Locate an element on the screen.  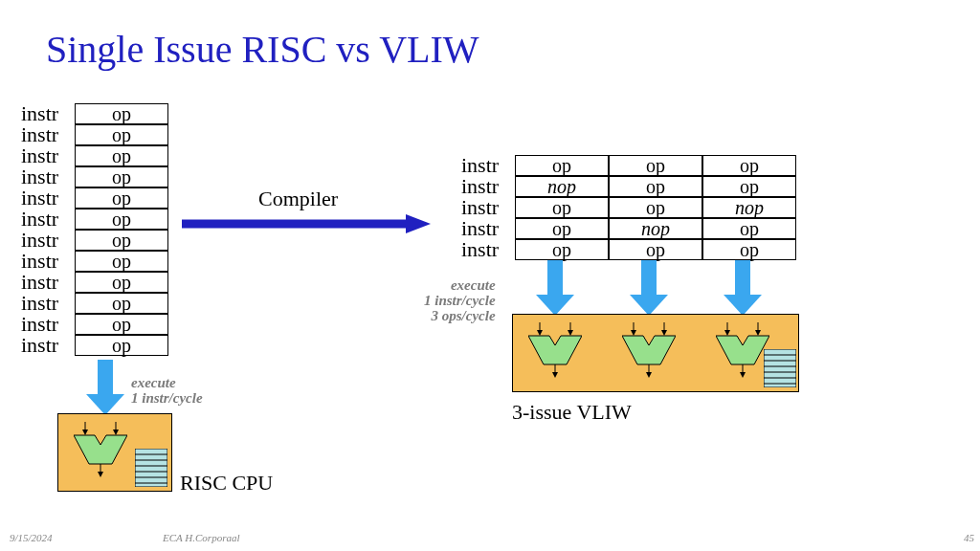
vliw-instruction-list: instropopopinstrnopopopinstropopnopinstr… is located at coordinates (628, 208).